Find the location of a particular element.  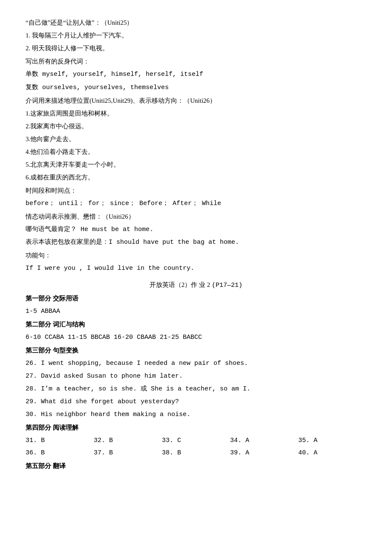

part4-37: 37. B is located at coordinates (128, 453).